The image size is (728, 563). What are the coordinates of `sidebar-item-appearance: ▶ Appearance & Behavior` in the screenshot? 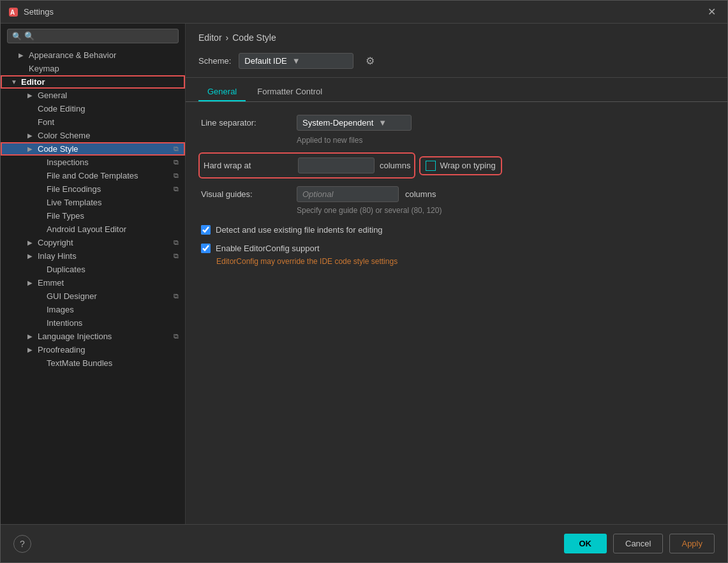 It's located at (93, 55).